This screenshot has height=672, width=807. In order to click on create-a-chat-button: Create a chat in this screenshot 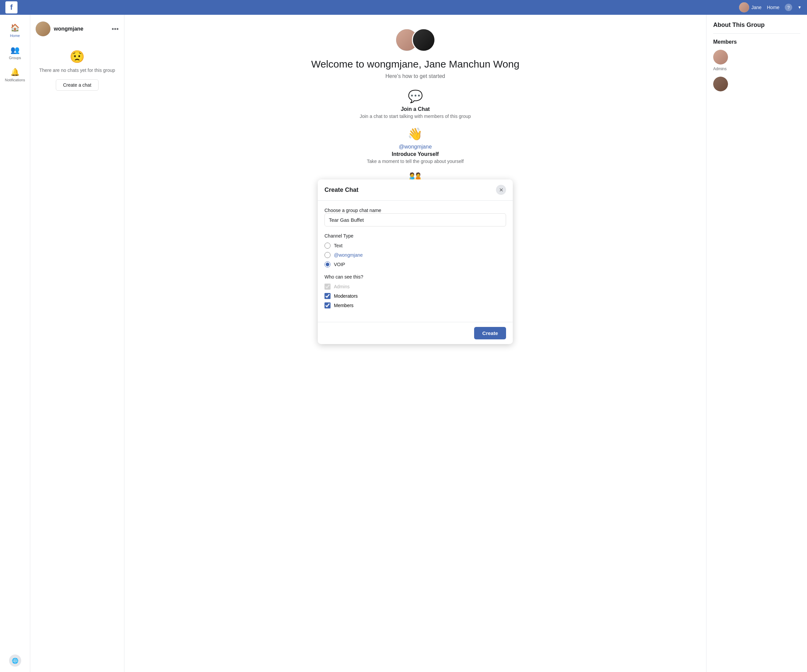, I will do `click(77, 85)`.